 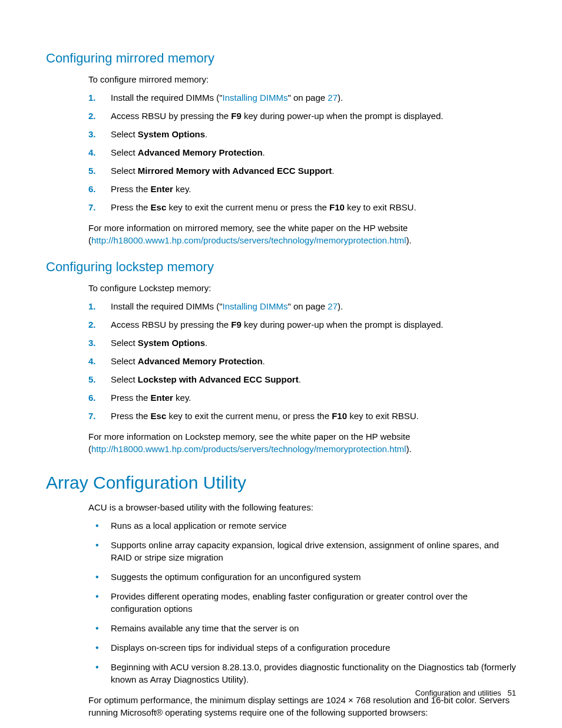 I want to click on heading-mirrored-memory: Configuring mirrored memory, so click(x=281, y=58).